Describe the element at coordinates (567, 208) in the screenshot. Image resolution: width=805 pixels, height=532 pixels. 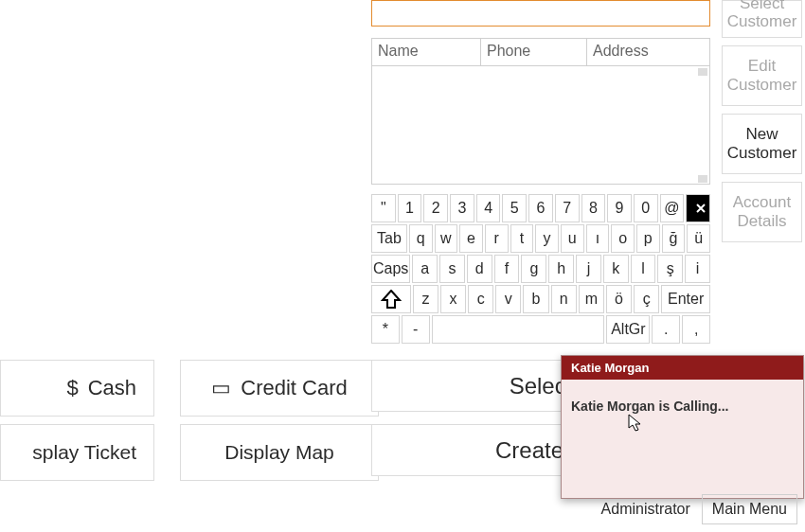
I see `key-7: 7` at that location.